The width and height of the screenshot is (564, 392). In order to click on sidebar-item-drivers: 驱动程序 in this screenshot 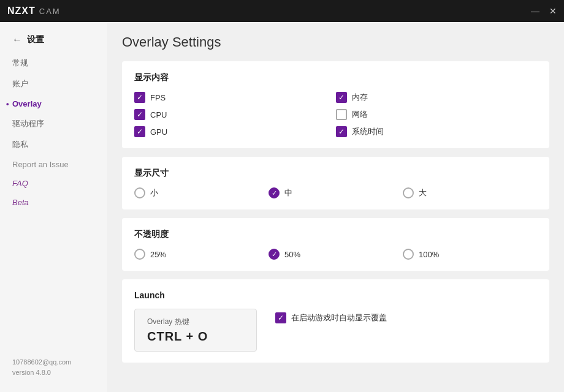, I will do `click(54, 124)`.